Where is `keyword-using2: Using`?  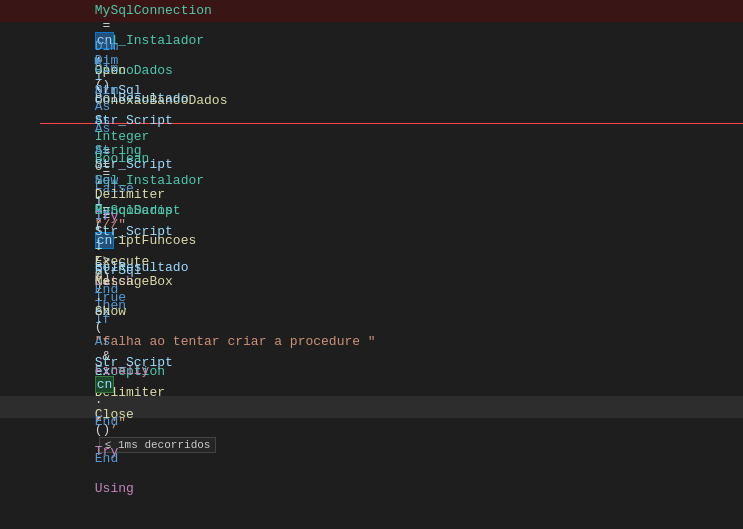
keyword-using2: Using is located at coordinates (114, 488).